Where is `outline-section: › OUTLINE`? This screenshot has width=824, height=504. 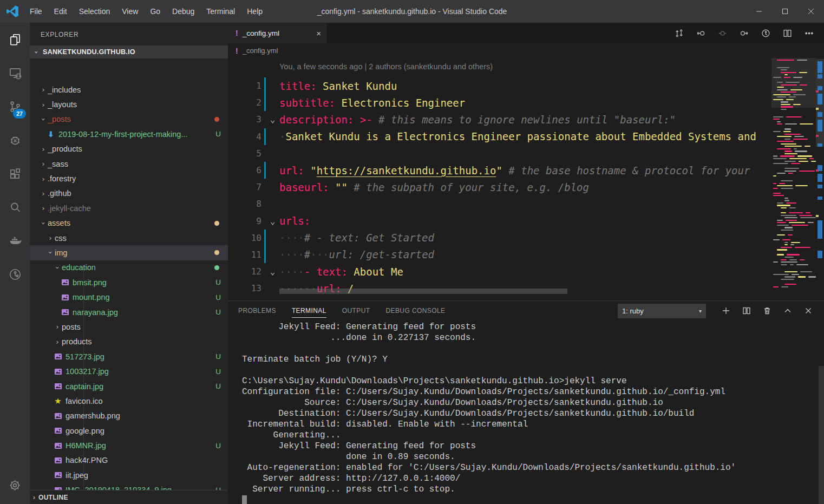 outline-section: › OUTLINE is located at coordinates (129, 497).